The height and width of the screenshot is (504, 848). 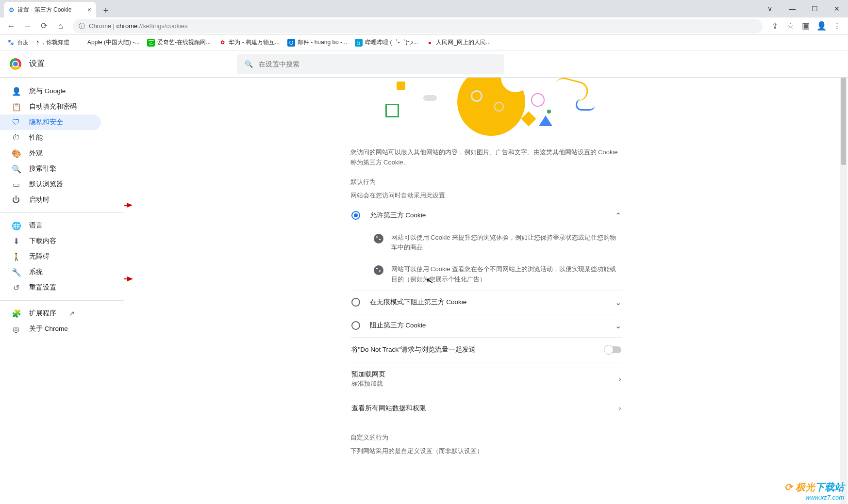 I want to click on bookmark-baidu: 🐾百度一下，你就知道, so click(x=38, y=43).